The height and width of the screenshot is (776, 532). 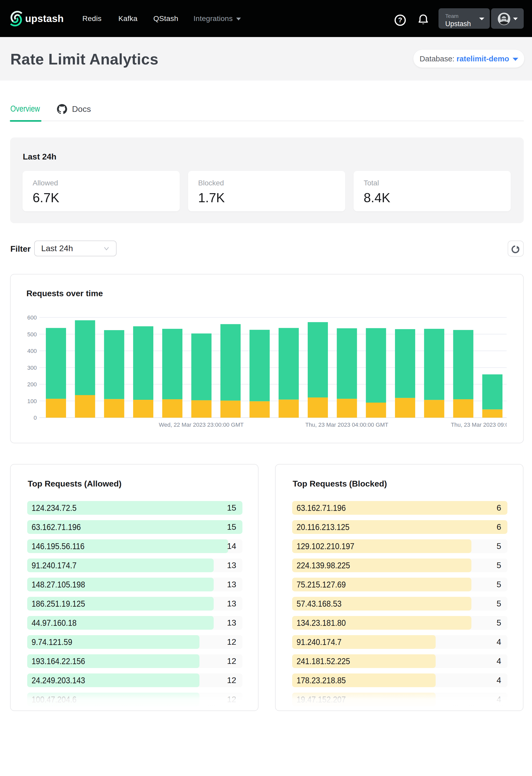 I want to click on svg-text: 300, so click(x=32, y=368).